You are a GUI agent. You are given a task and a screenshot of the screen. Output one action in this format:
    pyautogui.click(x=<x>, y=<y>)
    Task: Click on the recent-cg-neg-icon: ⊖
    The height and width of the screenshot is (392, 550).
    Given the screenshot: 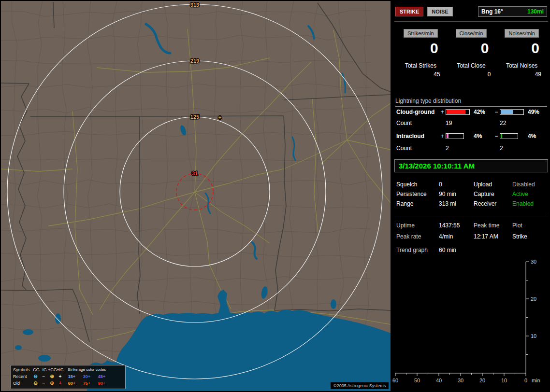 What is the action you would take?
    pyautogui.click(x=36, y=377)
    